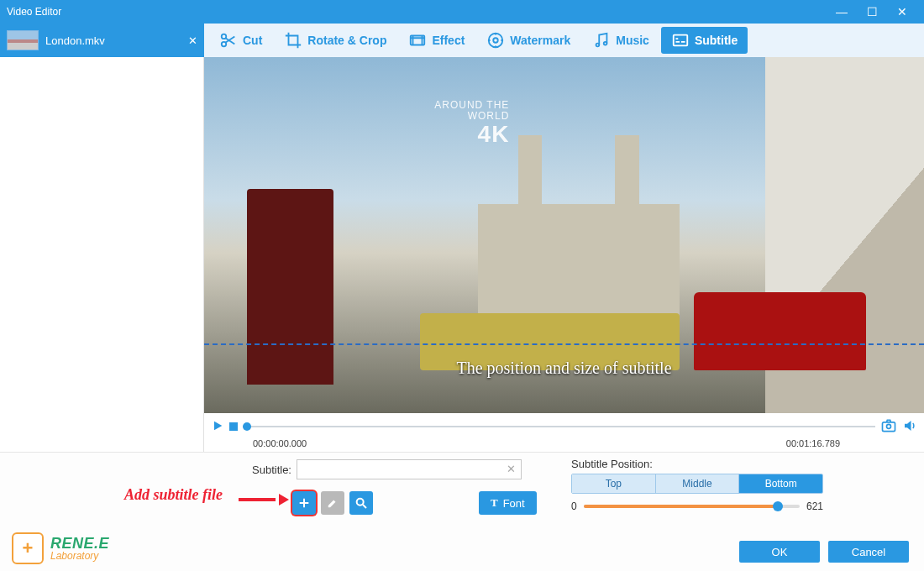 This screenshot has height=571, width=924. Describe the element at coordinates (813, 443) in the screenshot. I see `time-total: 00:01:16.789` at that location.